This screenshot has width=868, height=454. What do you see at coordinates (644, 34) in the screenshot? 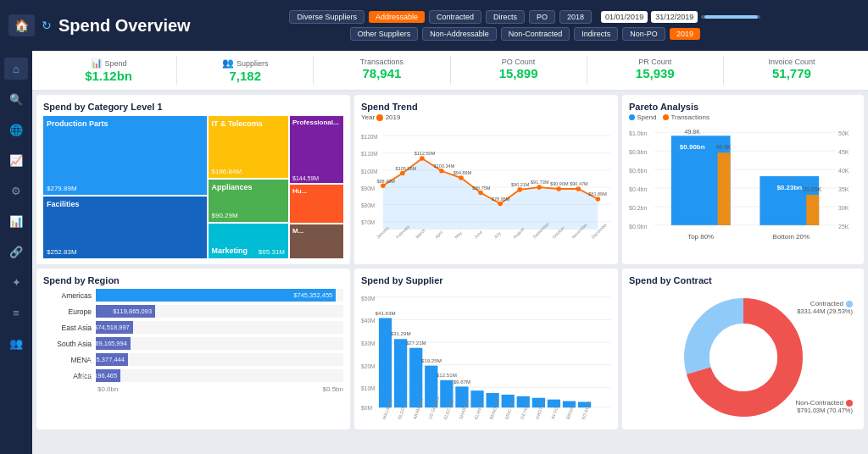
I see `filter-non-po: Non-PO` at bounding box center [644, 34].